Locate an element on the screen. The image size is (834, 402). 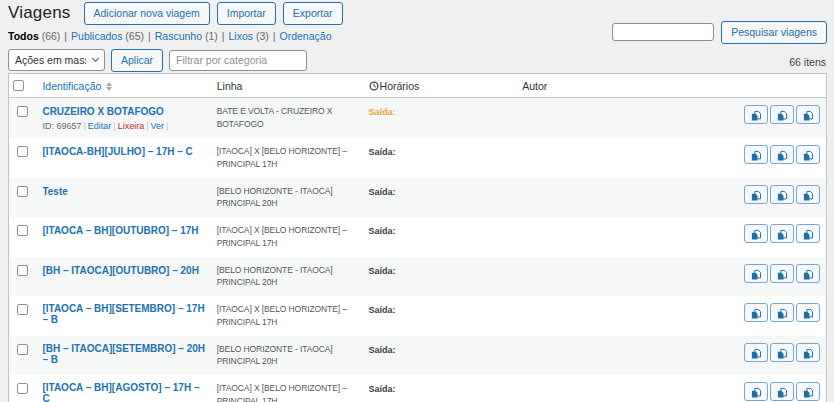
trip-title-link: [ITAOCA – BH][AGOSTO] – 17H – C is located at coordinates (125, 392).